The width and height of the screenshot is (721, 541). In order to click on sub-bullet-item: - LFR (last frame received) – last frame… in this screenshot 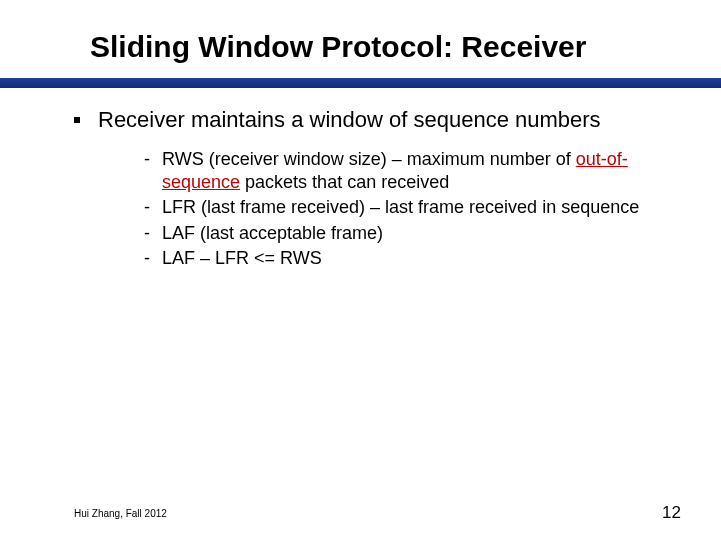, I will do `click(402, 208)`.